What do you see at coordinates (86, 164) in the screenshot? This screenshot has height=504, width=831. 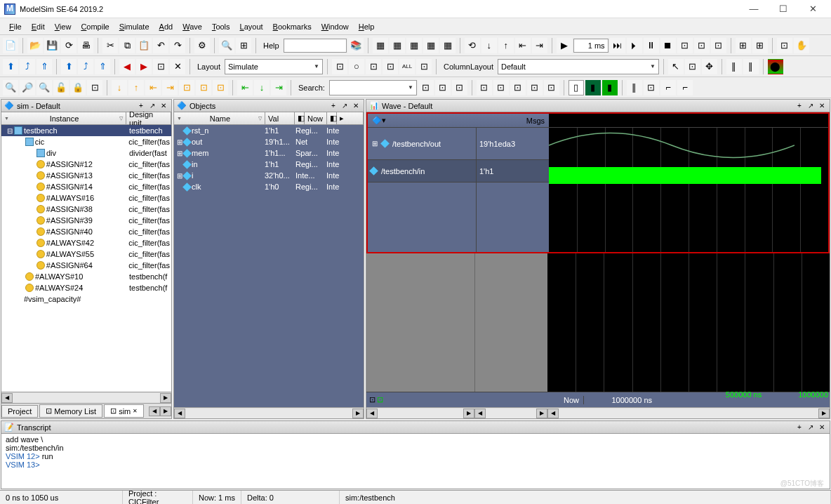 I see `sim-tree-row: #ASSIGN#12cic_filter(fas` at bounding box center [86, 164].